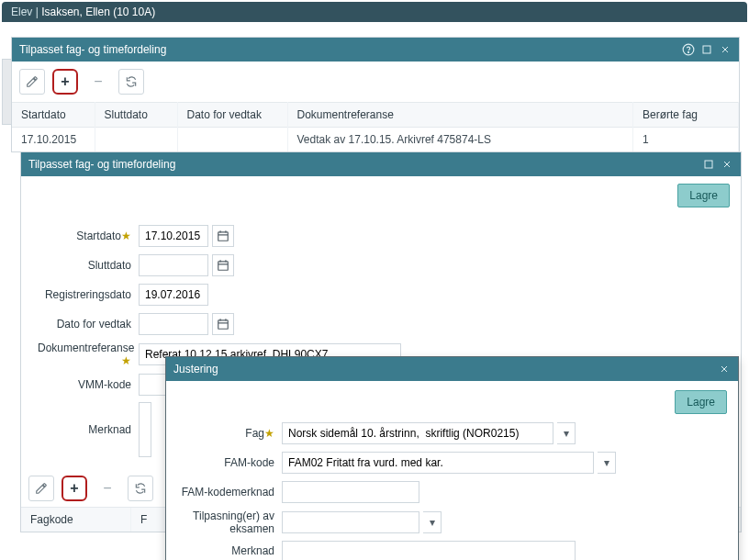 This screenshot has width=749, height=560. I want to click on label-vedtakdato: Dato for vedtak, so click(88, 324).